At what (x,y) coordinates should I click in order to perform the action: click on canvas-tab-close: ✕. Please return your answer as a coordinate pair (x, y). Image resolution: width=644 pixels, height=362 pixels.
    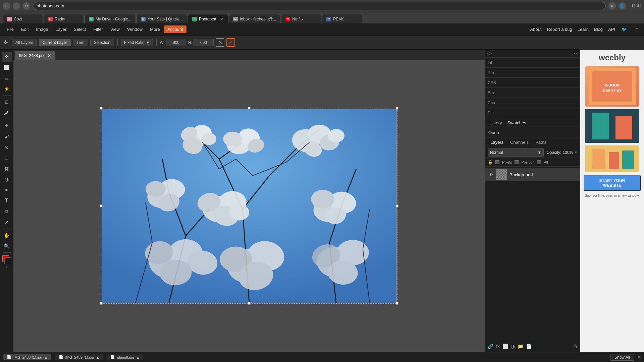
    Looking at the image, I should click on (49, 56).